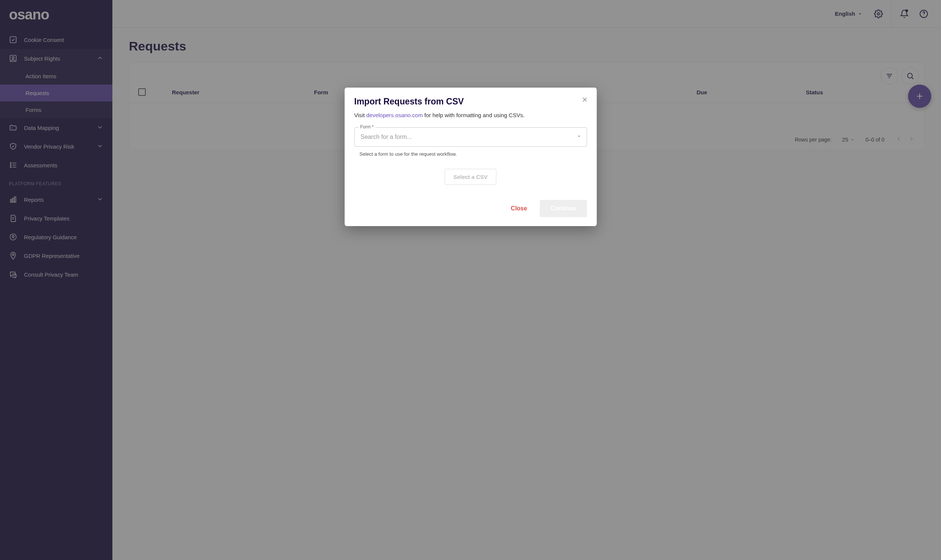 The height and width of the screenshot is (560, 941). I want to click on modal-help-text: Visit developers.osano.com for help with…, so click(470, 115).